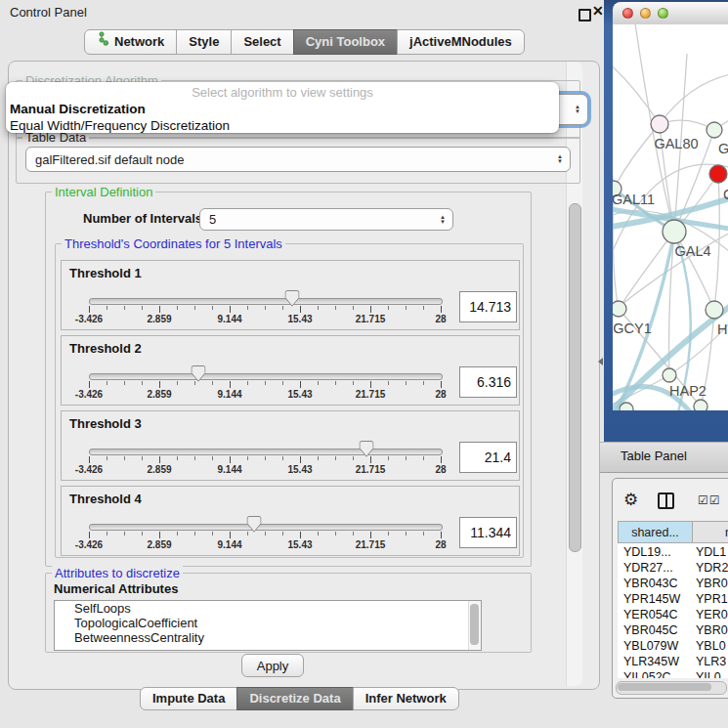 The image size is (728, 728). What do you see at coordinates (268, 608) in the screenshot?
I see `list-item: SelfLoops` at bounding box center [268, 608].